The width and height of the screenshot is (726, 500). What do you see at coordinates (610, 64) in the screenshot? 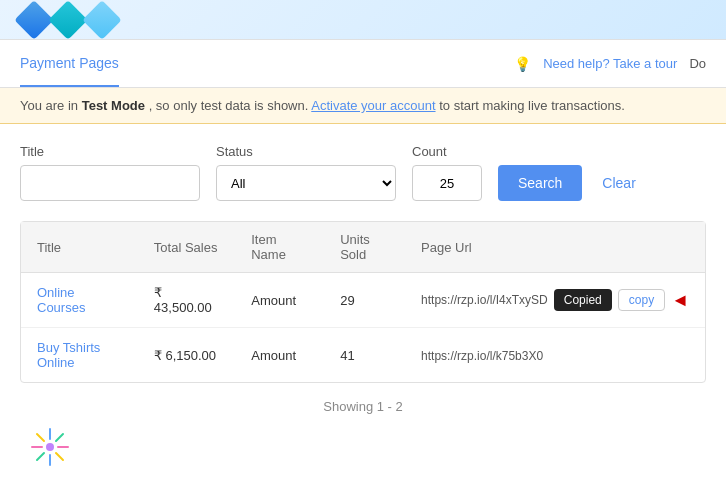
I see `nav-right: 💡 Need help? Take a tour Do` at bounding box center [610, 64].